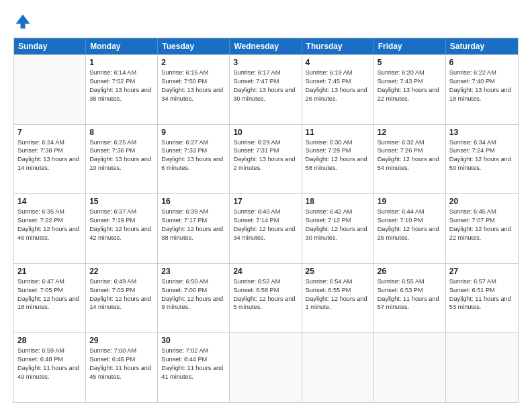 This screenshot has height=411, width=532. Describe the element at coordinates (193, 201) in the screenshot. I see `day-number: 16` at that location.